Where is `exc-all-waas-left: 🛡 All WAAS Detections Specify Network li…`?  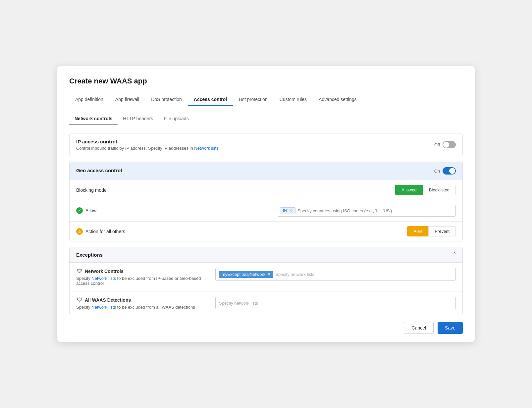 exc-all-waas-left: 🛡 All WAAS Detections Specify Network li… is located at coordinates (142, 303).